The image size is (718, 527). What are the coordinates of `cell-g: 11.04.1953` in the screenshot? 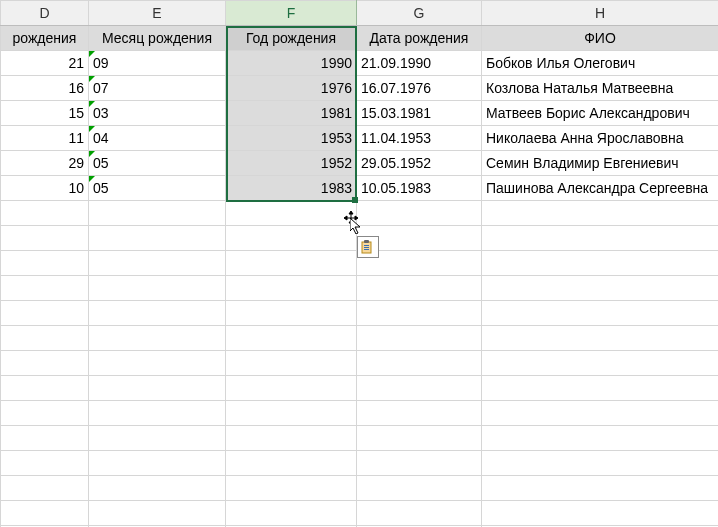 It's located at (420, 138).